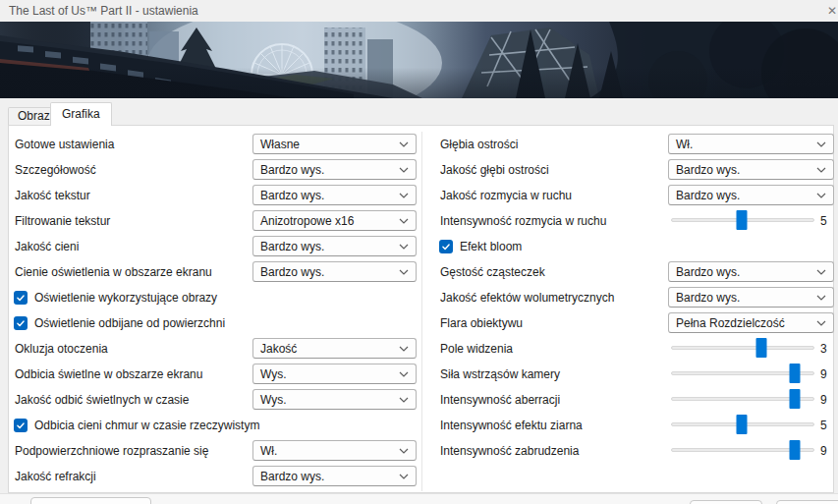 The image size is (838, 504). Describe the element at coordinates (61, 349) in the screenshot. I see `okluzja-otoczenia-label: Okluzja otoczenia` at that location.